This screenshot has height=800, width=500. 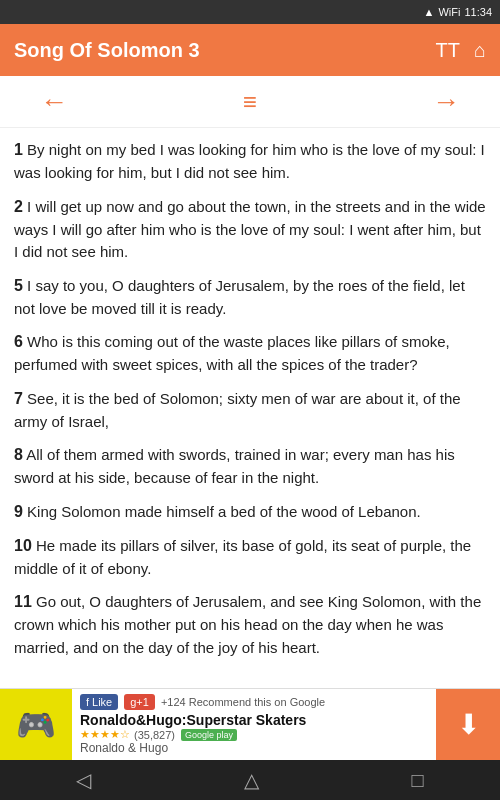 I want to click on time-display: 11:34, so click(x=478, y=12).